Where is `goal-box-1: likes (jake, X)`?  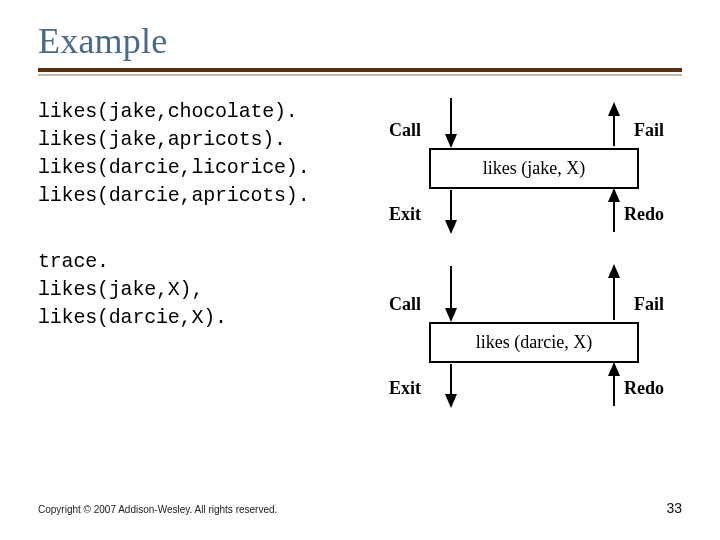
goal-box-1: likes (jake, X) is located at coordinates (534, 168).